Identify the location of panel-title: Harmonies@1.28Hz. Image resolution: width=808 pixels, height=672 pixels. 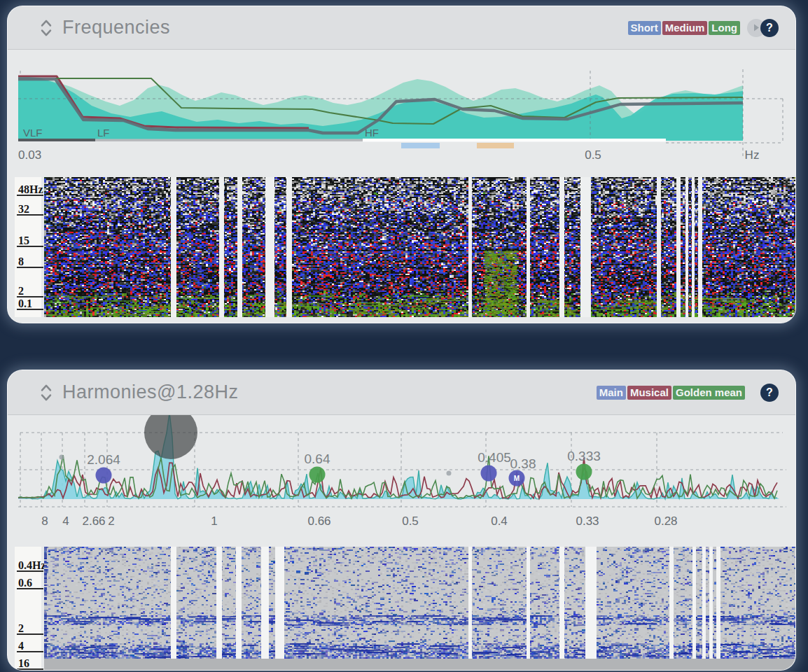
(151, 392).